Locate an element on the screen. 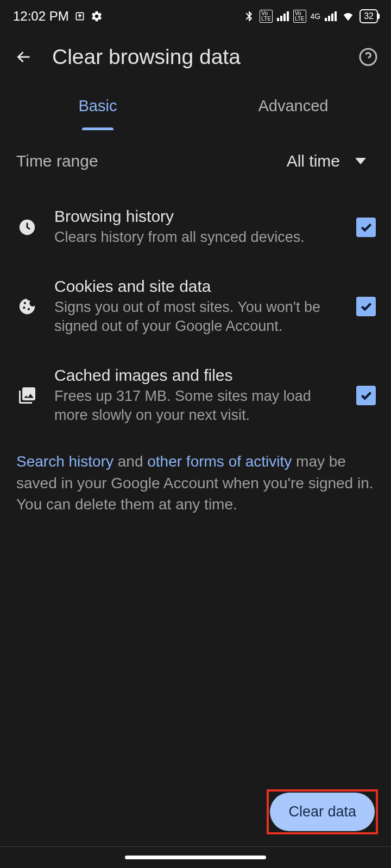 Image resolution: width=391 pixels, height=868 pixels. checkbox-cached-images is located at coordinates (366, 395).